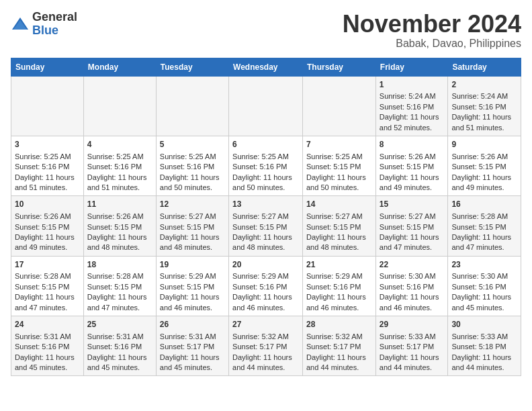 The image size is (532, 411). Describe the element at coordinates (55, 31) in the screenshot. I see `logo-blue: Blue` at that location.